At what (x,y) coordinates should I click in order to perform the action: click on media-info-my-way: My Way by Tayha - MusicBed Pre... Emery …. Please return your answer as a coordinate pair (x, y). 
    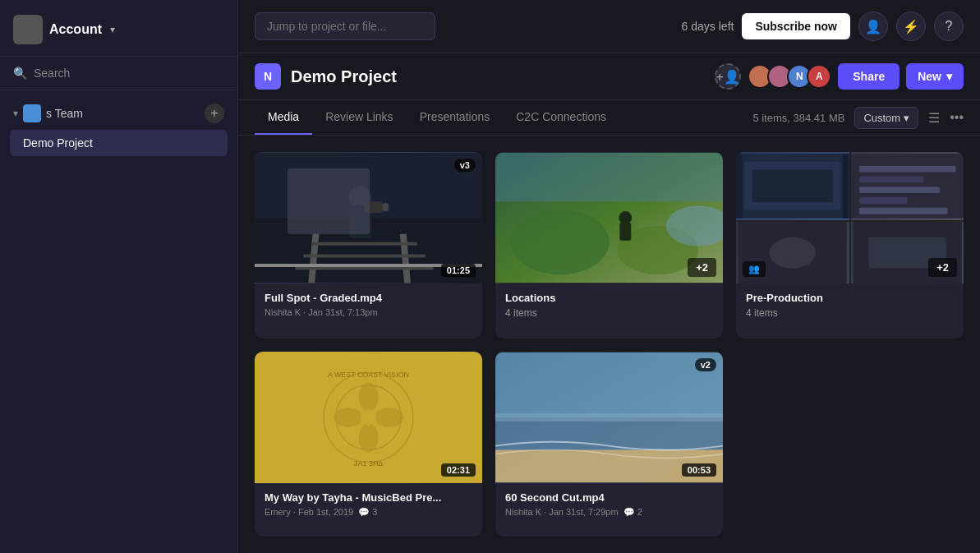
    Looking at the image, I should click on (368, 505).